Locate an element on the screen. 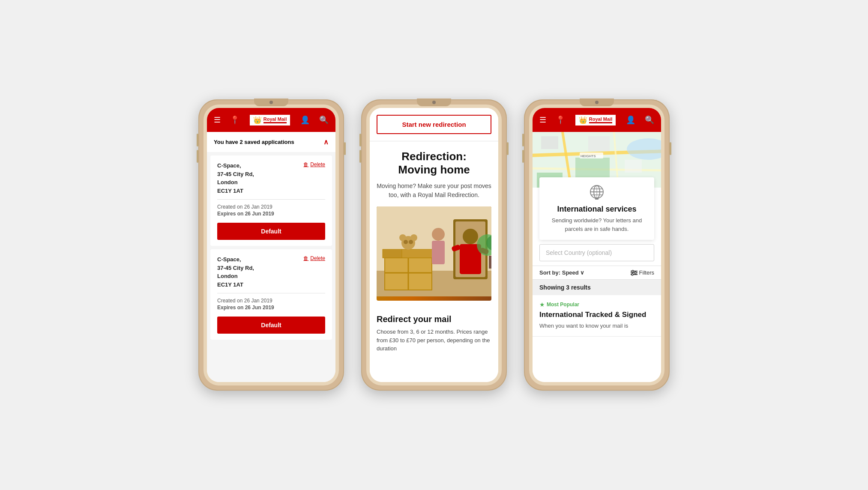  phone2-content: Start new redirection Redirection:Moving… is located at coordinates (434, 245).